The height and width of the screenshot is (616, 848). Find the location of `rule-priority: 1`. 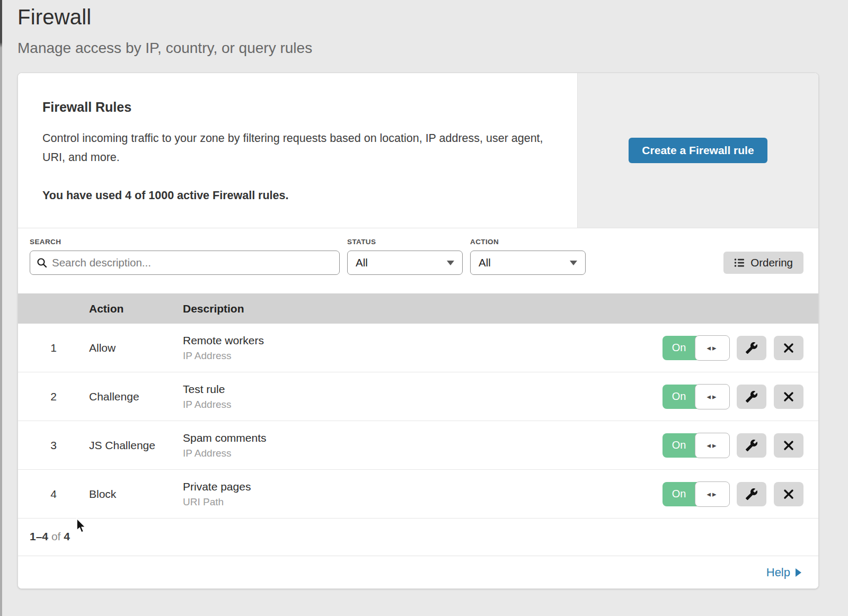

rule-priority: 1 is located at coordinates (54, 348).